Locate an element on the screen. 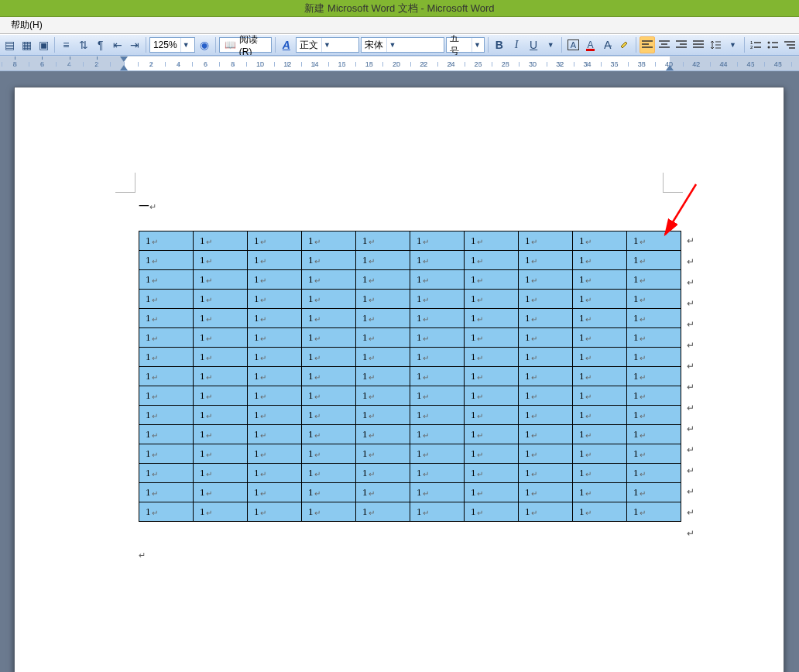  font-size-value: 五号 is located at coordinates (459, 45).